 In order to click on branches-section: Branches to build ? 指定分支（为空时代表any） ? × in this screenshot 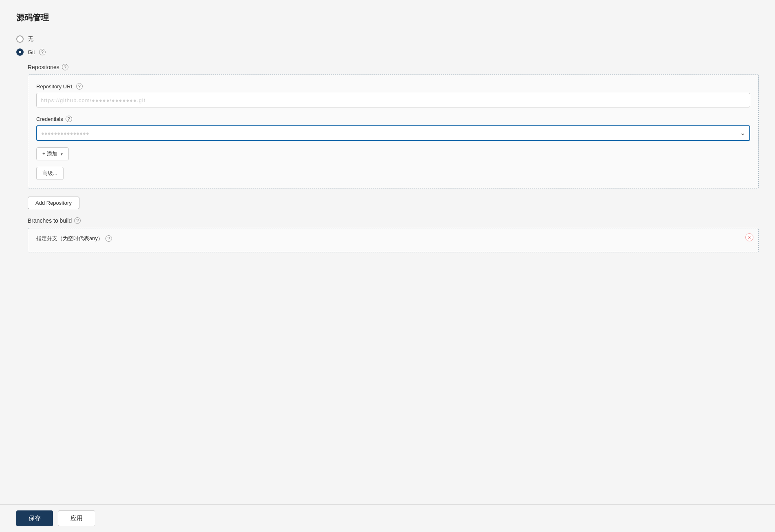, I will do `click(393, 235)`.